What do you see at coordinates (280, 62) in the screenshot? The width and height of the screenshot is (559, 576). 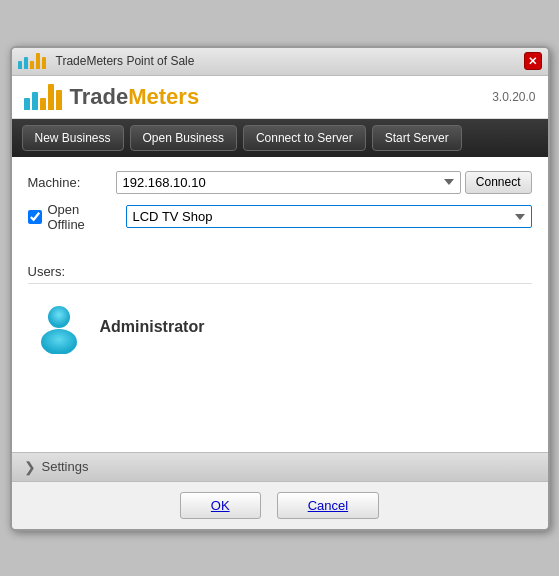 I see `titlebar: TradeMeters Point of Sale ✕` at bounding box center [280, 62].